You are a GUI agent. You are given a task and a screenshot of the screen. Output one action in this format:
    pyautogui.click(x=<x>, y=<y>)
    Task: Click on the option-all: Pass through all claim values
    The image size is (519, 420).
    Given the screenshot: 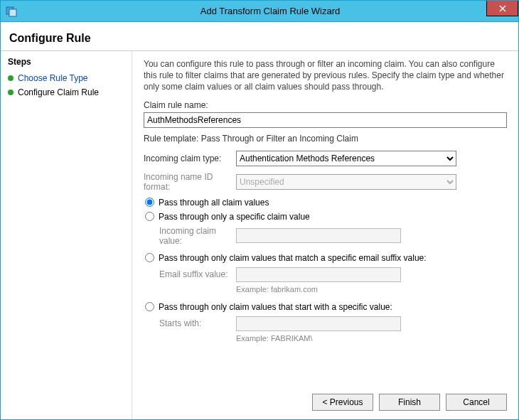 What is the action you would take?
    pyautogui.click(x=326, y=203)
    